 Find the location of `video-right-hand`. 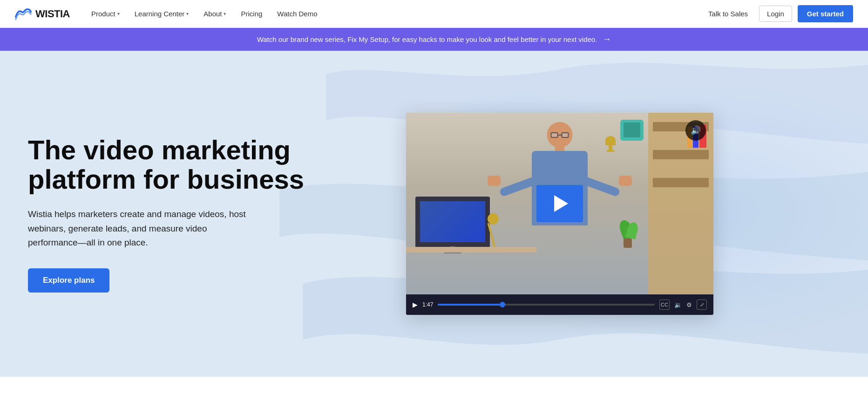

video-right-hand is located at coordinates (625, 181).